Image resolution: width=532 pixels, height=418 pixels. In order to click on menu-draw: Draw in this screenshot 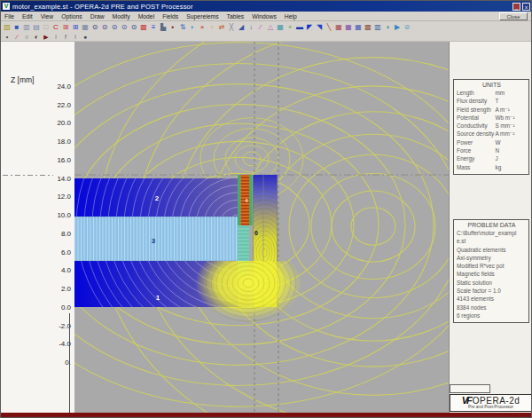, I will do `click(98, 16)`.